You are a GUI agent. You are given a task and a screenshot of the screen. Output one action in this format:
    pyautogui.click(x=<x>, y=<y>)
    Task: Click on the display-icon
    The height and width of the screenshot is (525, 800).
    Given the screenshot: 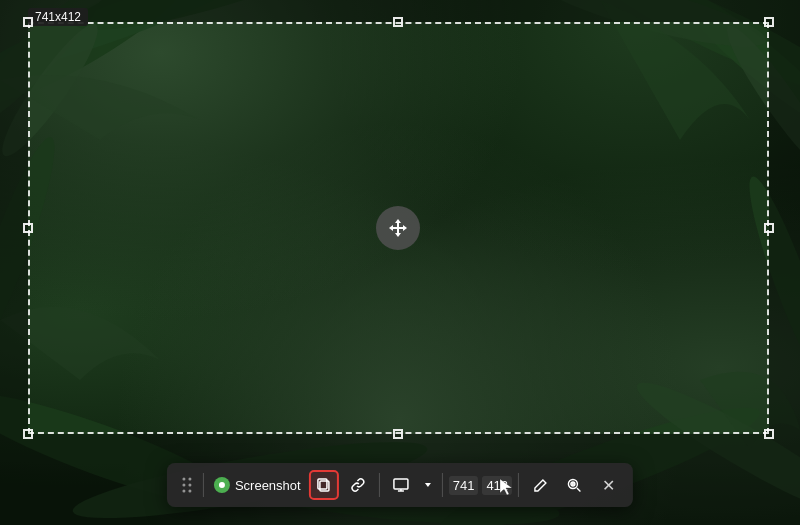 What is the action you would take?
    pyautogui.click(x=401, y=485)
    